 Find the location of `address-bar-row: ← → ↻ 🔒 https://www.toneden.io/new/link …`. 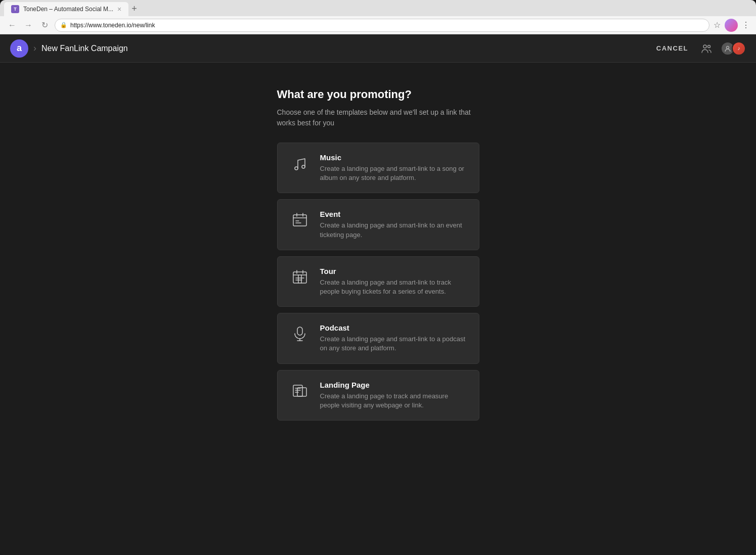

address-bar-row: ← → ↻ 🔒 https://www.toneden.io/new/link … is located at coordinates (378, 25).